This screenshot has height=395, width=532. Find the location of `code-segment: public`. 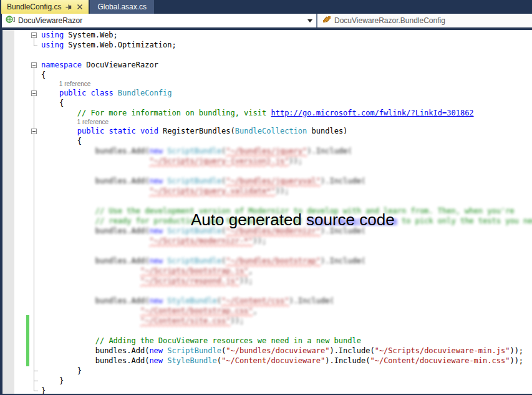

code-segment: public is located at coordinates (91, 131).